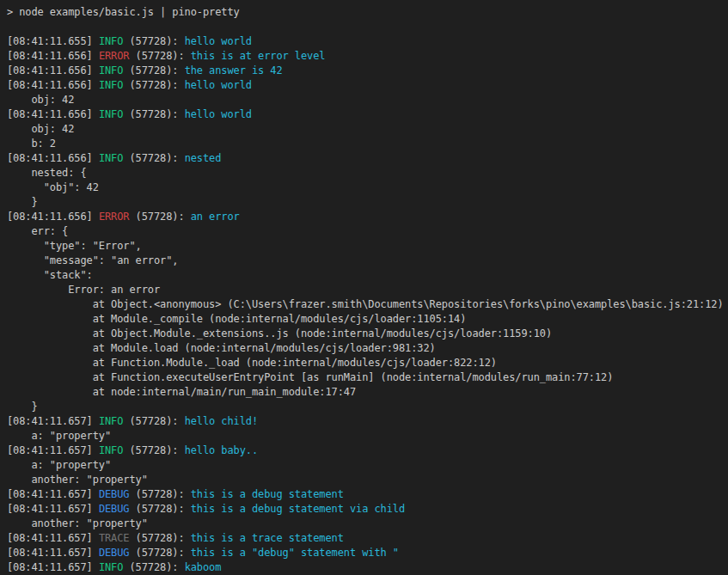 The width and height of the screenshot is (728, 575). What do you see at coordinates (309, 377) in the screenshot?
I see `terminal-text-segment: at Function.executeUserEntryPoint [as ru…` at bounding box center [309, 377].